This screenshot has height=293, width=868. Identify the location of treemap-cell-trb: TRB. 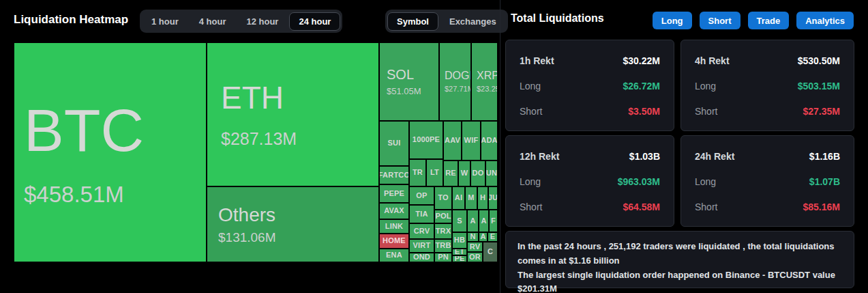
(443, 246).